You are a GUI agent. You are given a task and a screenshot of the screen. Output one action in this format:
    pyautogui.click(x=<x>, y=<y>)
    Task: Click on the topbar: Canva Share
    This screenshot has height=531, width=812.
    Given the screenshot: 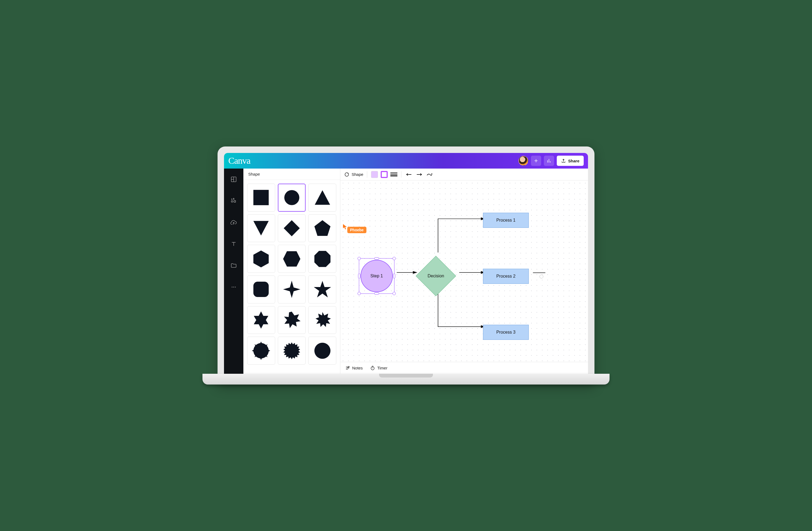 What is the action you would take?
    pyautogui.click(x=406, y=161)
    